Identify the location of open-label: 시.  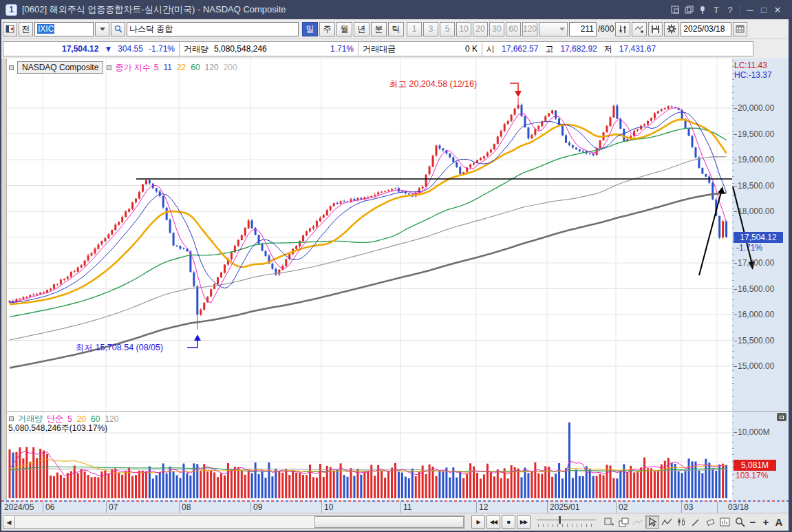
(491, 50).